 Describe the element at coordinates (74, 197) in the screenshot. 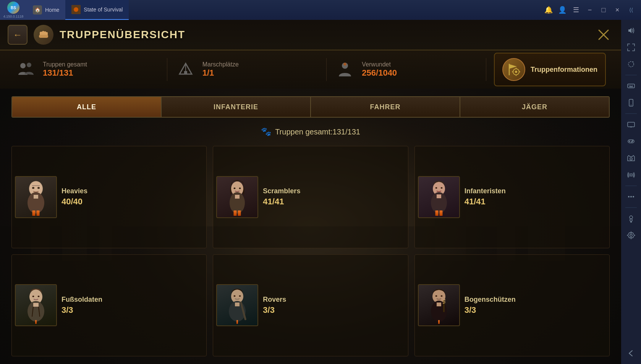

I see `troop-info-heavies: Heavies 40/40` at that location.